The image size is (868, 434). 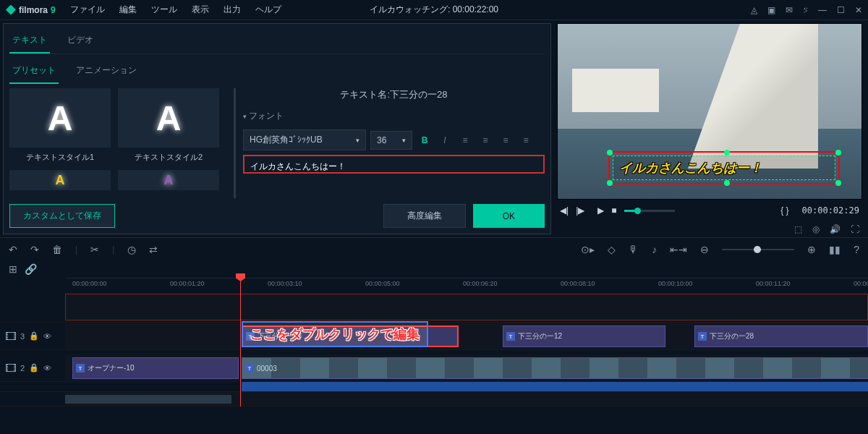 What do you see at coordinates (34, 72) in the screenshot?
I see `tab-preset: プリセット` at bounding box center [34, 72].